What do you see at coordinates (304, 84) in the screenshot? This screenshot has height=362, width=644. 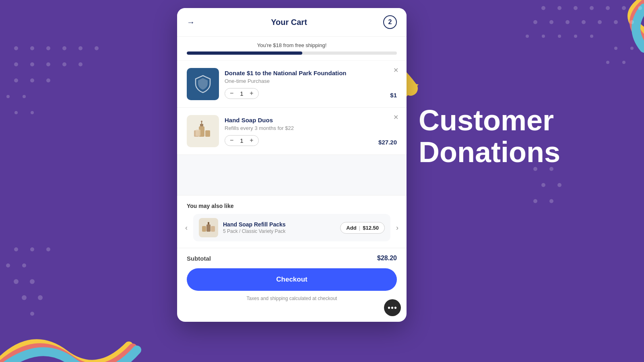 I see `item-info-donation: Donate $1 to the National Park Foundatio…` at bounding box center [304, 84].